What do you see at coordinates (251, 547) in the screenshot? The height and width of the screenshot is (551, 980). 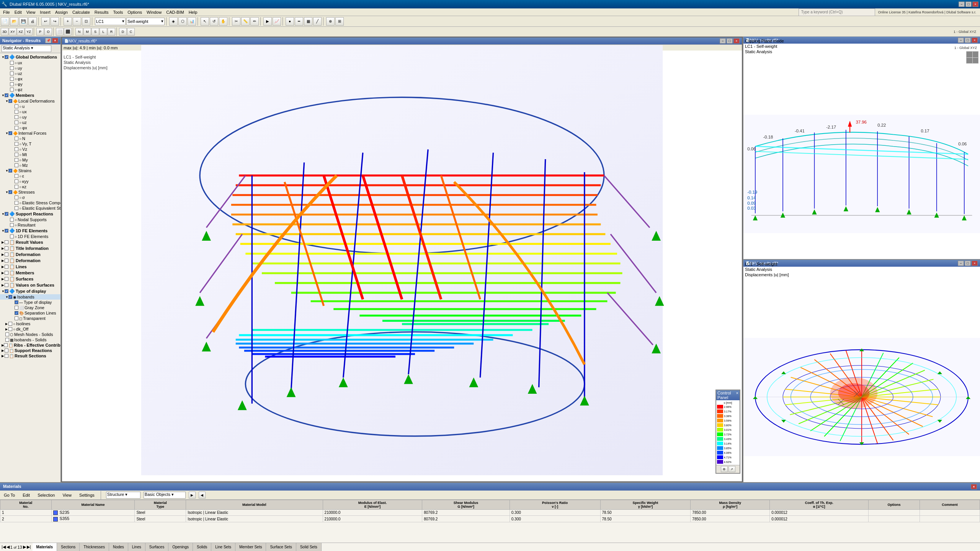 I see `tab-member-sets: Member Sets` at bounding box center [251, 547].